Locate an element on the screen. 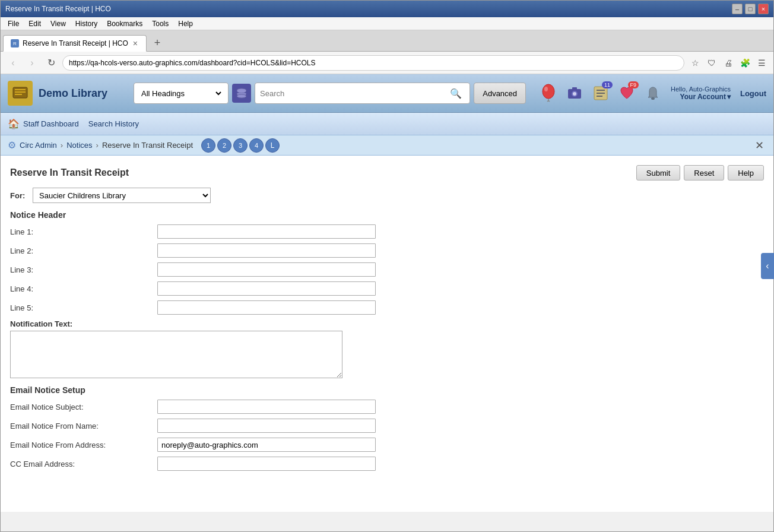 This screenshot has height=532, width=774. shield-icon: 🛡 is located at coordinates (712, 63).